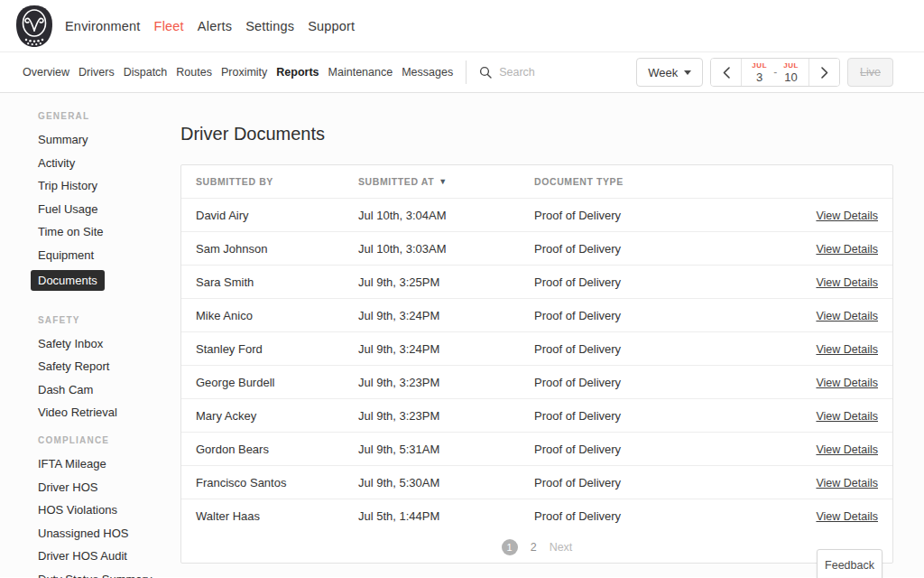 The width and height of the screenshot is (924, 578). Describe the element at coordinates (567, 72) in the screenshot. I see `search-input` at that location.